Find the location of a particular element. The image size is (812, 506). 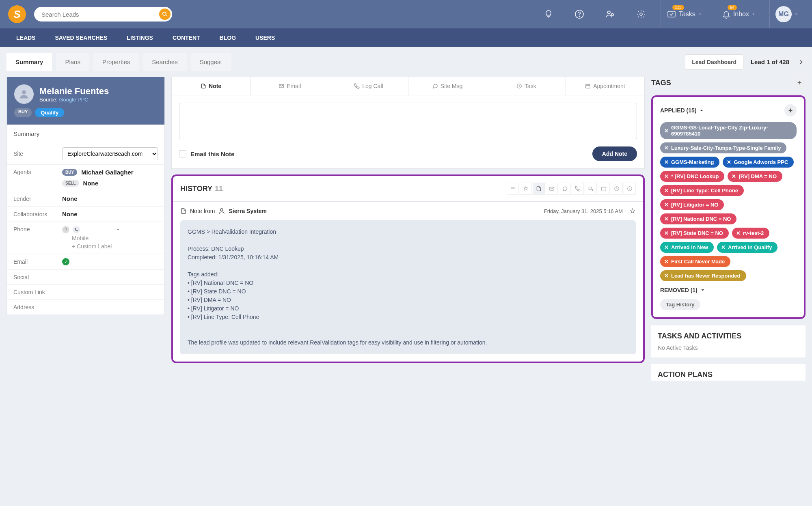

tag-item: ✕Arrived in Qualify is located at coordinates (747, 248).